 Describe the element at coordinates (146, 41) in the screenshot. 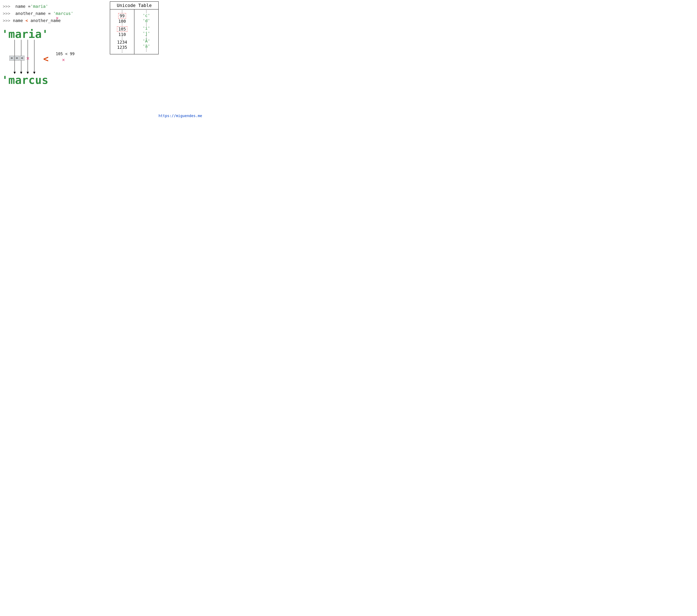

I see `char-literal: 'Ä'` at that location.